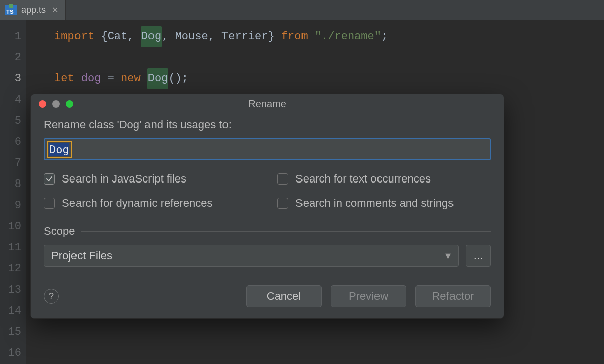 This screenshot has height=364, width=604. I want to click on refactor-button: Refactor, so click(453, 296).